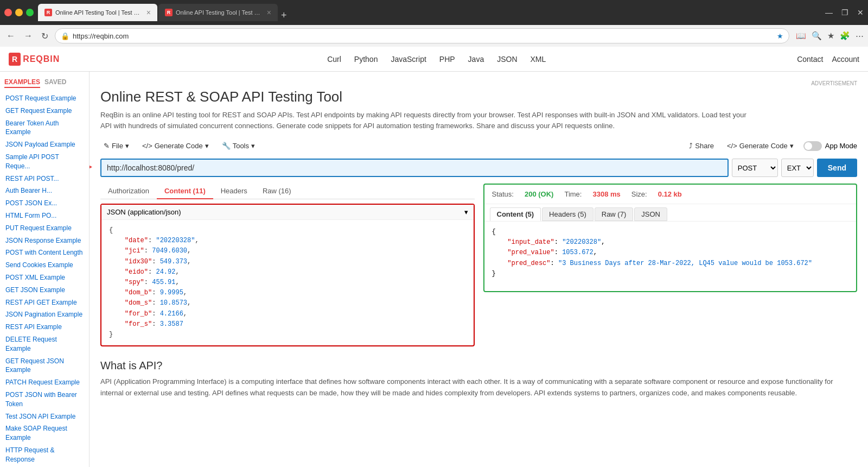 The image size is (868, 467). Describe the element at coordinates (503, 194) in the screenshot. I see `status-label: Status:` at that location.